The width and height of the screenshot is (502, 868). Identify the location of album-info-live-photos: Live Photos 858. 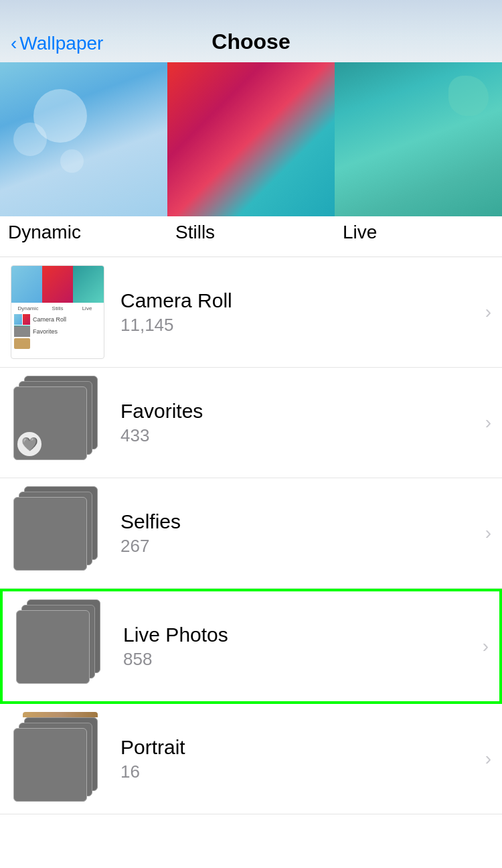
(300, 647).